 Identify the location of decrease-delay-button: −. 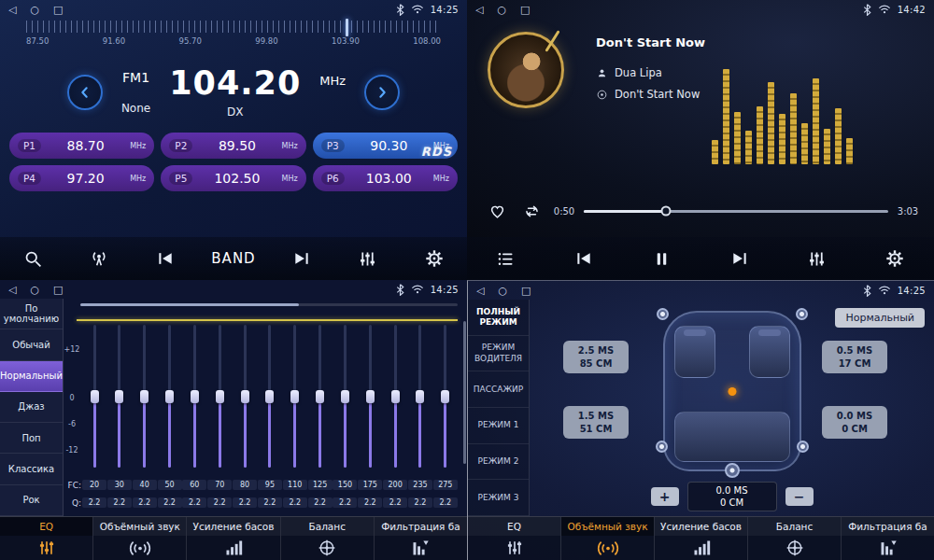
(800, 497).